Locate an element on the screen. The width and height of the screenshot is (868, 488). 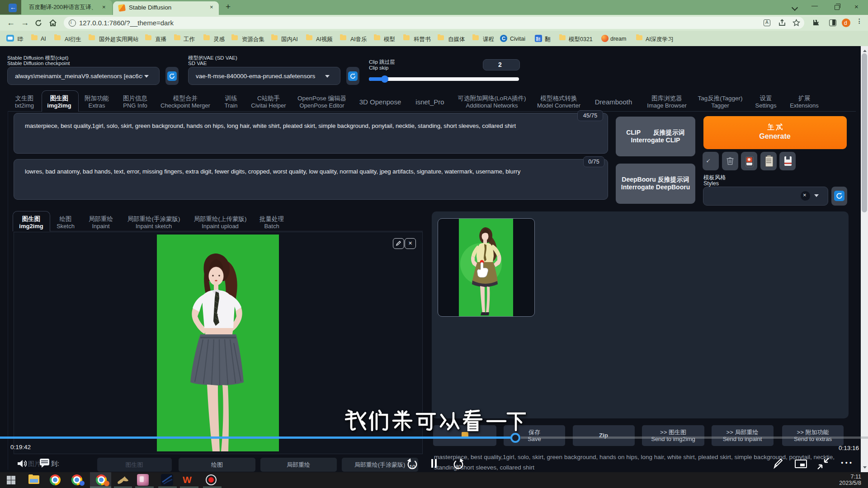
svg-text: 30 is located at coordinates (458, 467).